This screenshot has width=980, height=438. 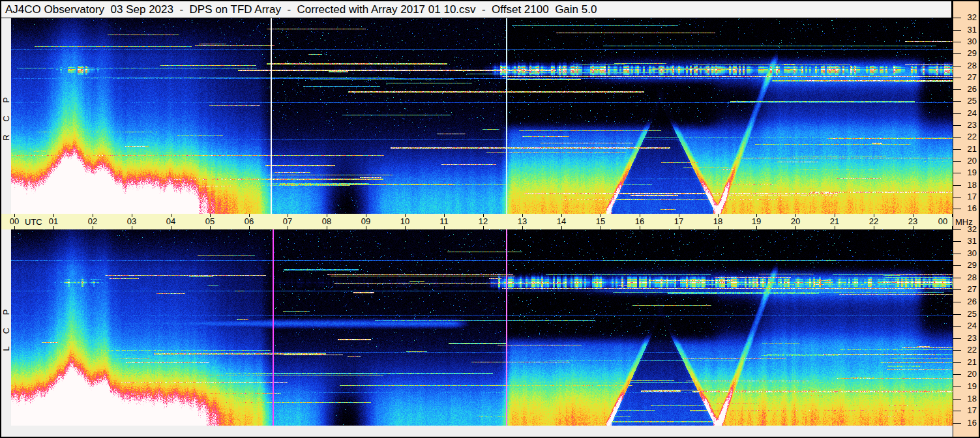 I want to click on rcp-label-margin: R C P, so click(x=7, y=116).